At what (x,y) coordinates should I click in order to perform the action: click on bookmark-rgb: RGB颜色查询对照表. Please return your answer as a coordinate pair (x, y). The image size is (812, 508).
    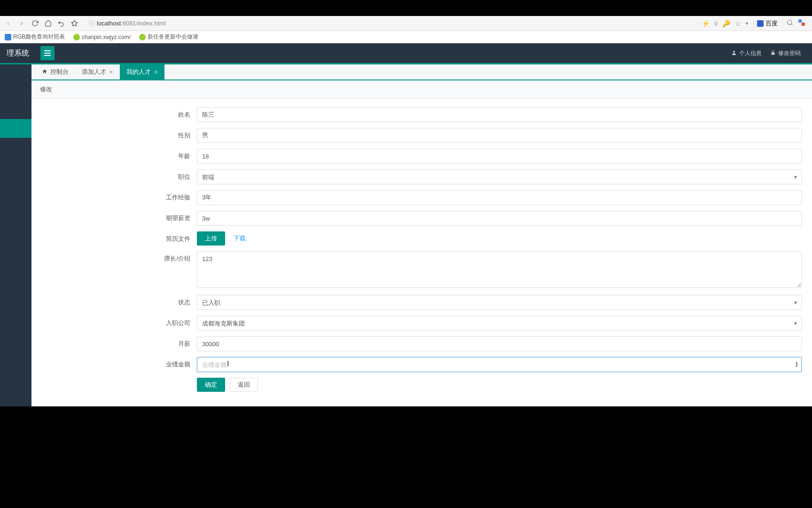
    Looking at the image, I should click on (35, 37).